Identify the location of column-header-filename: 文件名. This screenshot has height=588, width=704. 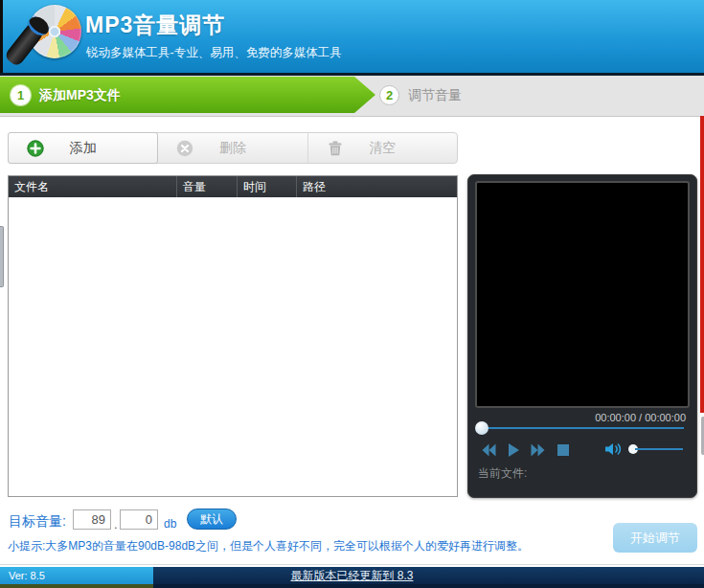
(93, 187).